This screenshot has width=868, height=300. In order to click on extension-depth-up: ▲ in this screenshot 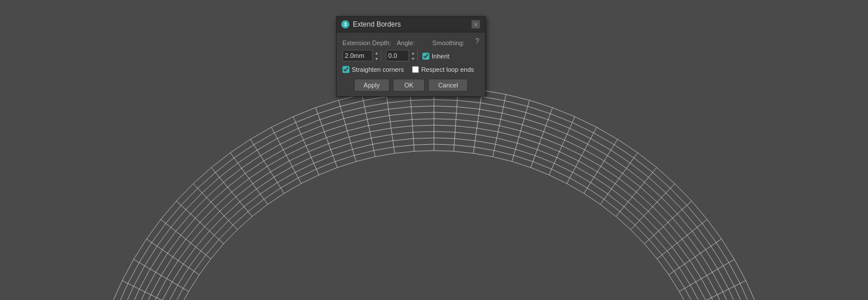, I will do `click(377, 53)`.